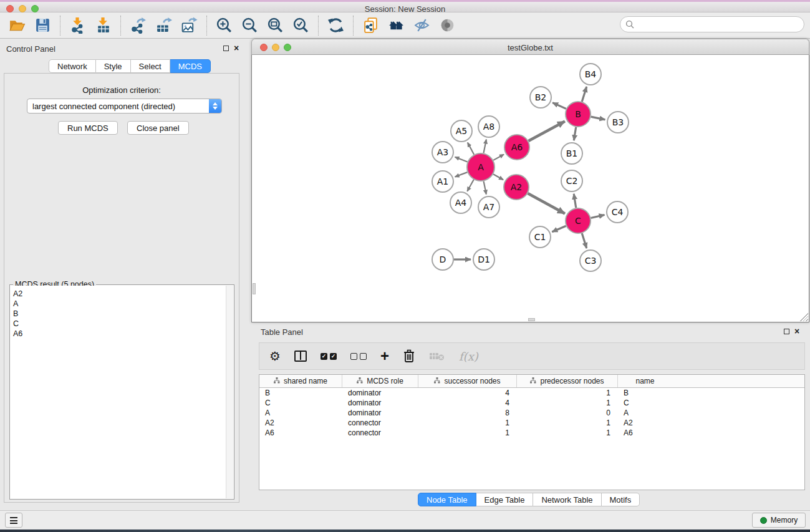 This screenshot has height=532, width=810. Describe the element at coordinates (163, 25) in the screenshot. I see `export-table-icon` at that location.